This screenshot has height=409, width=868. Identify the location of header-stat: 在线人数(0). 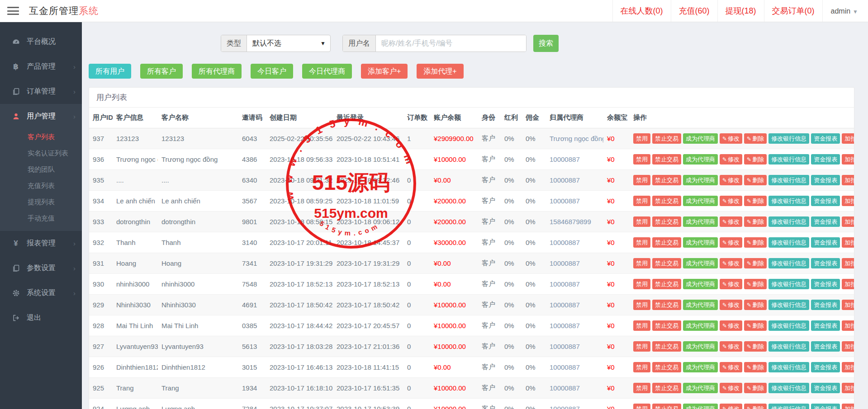
(641, 11).